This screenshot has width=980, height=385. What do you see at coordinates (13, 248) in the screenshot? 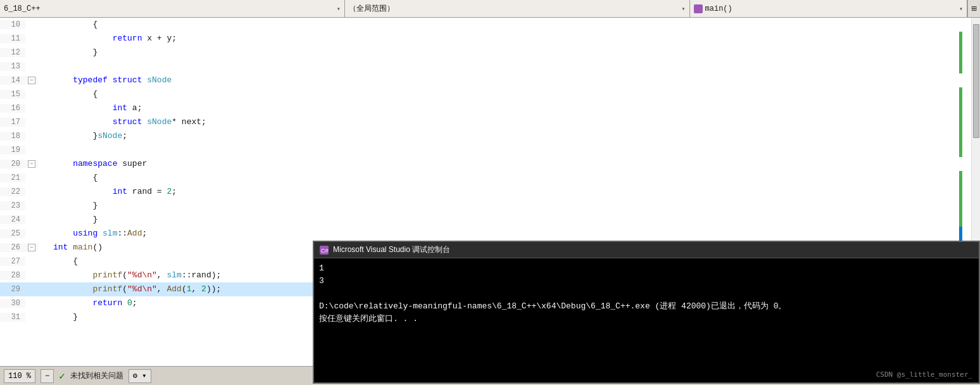
I see `line-number: 26` at bounding box center [13, 248].